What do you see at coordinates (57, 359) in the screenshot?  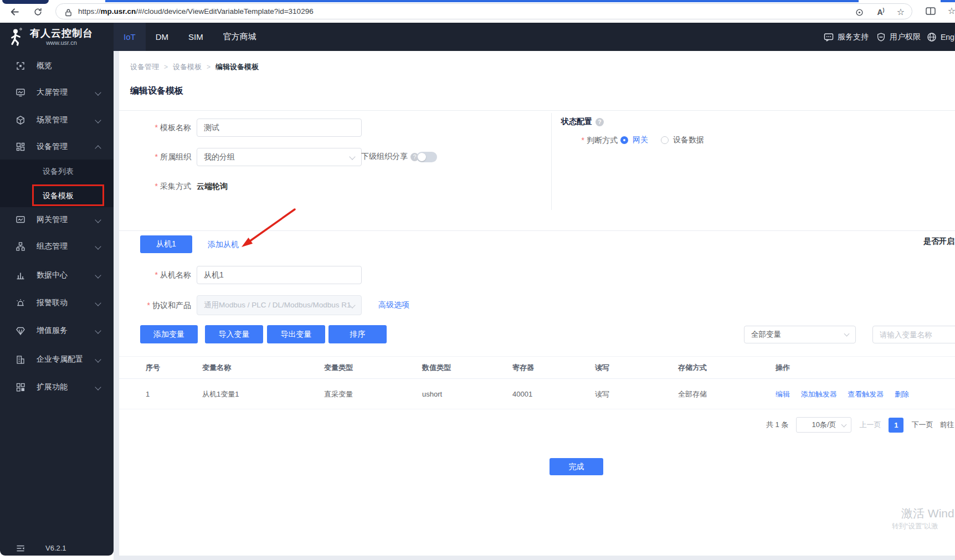 I see `sidebar-item-enterprise: 企业专属配置` at bounding box center [57, 359].